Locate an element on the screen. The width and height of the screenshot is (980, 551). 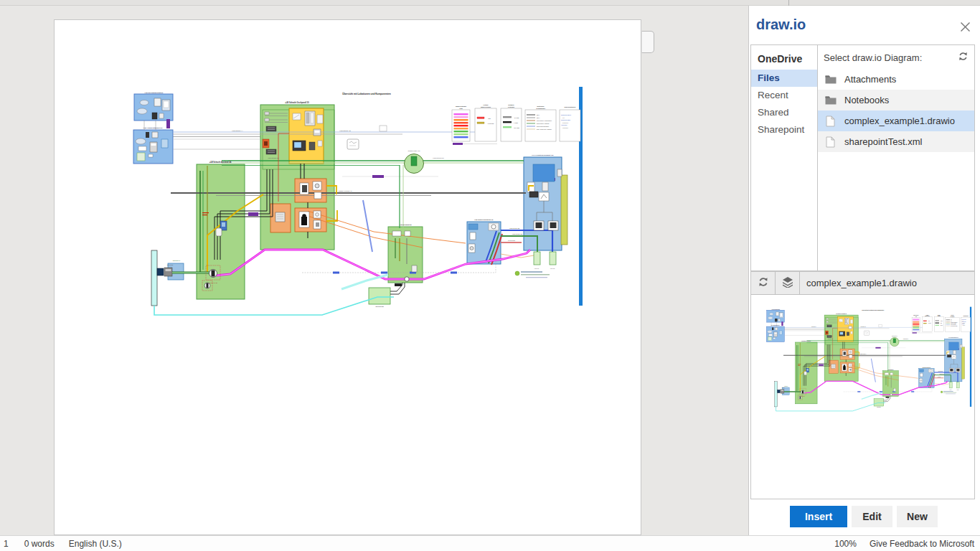
taskpane-title: draw.io is located at coordinates (781, 24).